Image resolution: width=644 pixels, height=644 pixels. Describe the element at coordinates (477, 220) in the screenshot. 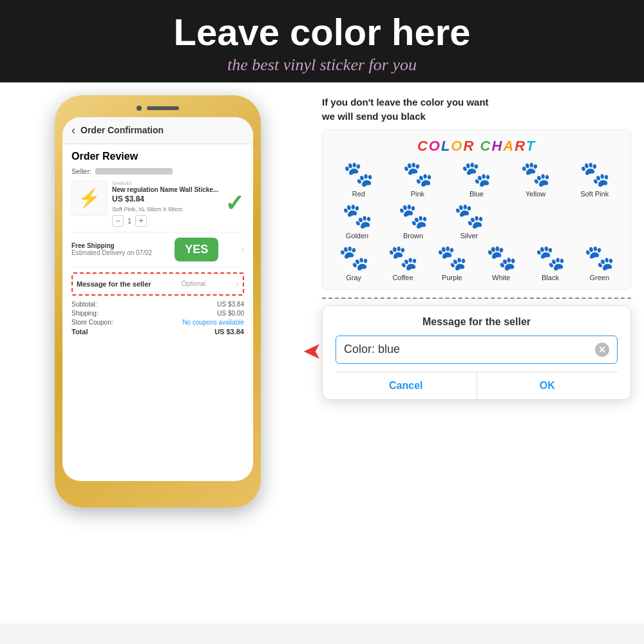

I see `color-row-2: 🐾 Golden 🐾 Brown 🐾 Silver` at that location.